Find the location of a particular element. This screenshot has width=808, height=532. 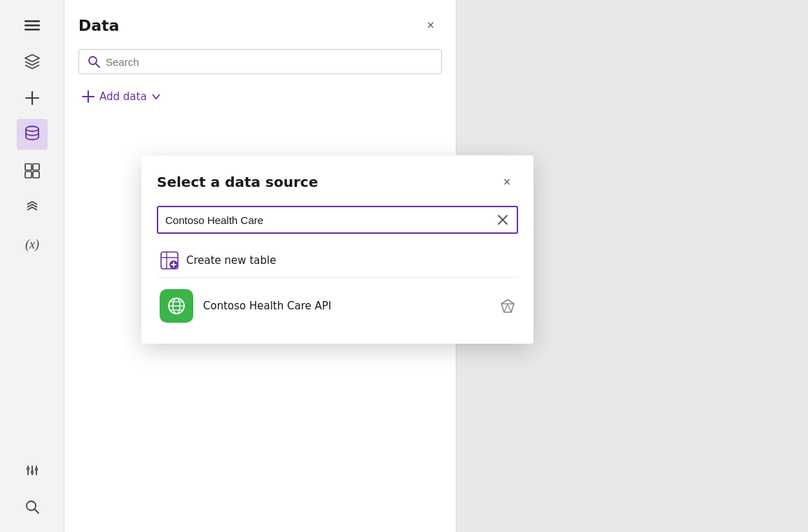

search-box is located at coordinates (260, 62).